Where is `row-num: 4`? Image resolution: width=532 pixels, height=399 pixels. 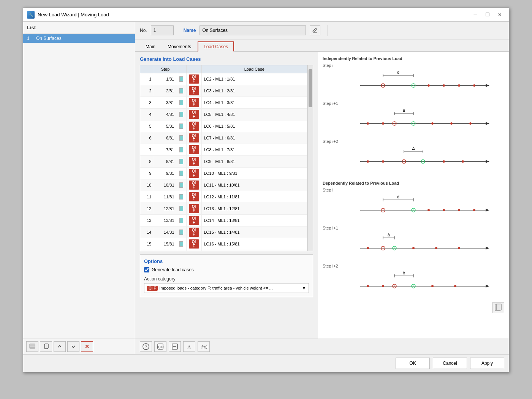 row-num: 4 is located at coordinates (147, 115).